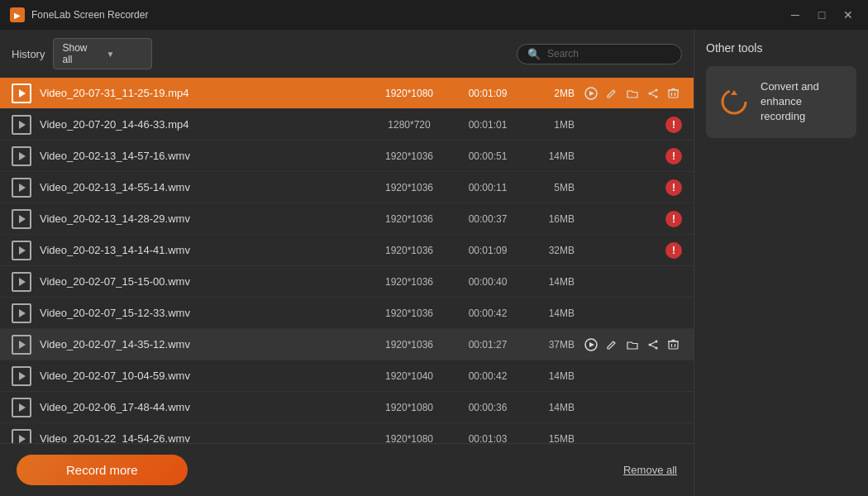 The height and width of the screenshot is (496, 868). What do you see at coordinates (550, 125) in the screenshot?
I see `file-size: 1MB` at bounding box center [550, 125].